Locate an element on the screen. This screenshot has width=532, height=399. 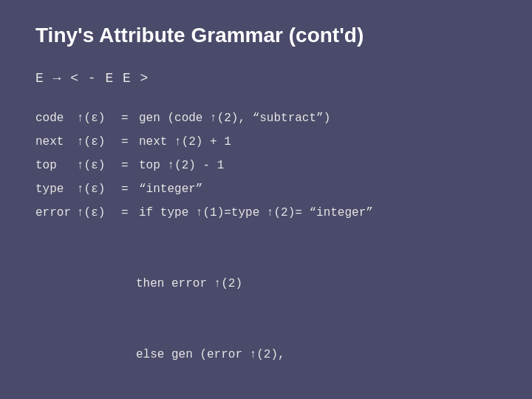
attr-expr-error: if type ↑(1)=type ↑(2)= “integer” is located at coordinates (318, 213).